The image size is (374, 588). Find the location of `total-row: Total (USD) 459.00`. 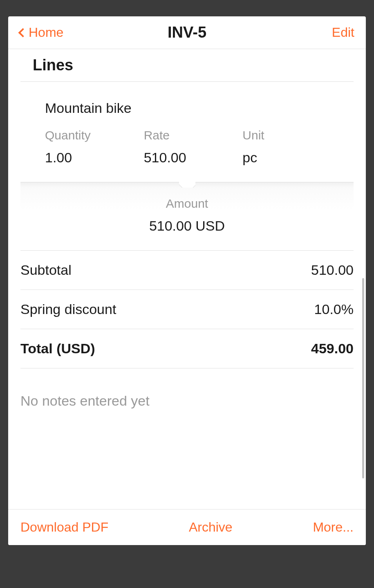

total-row: Total (USD) 459.00 is located at coordinates (187, 348).